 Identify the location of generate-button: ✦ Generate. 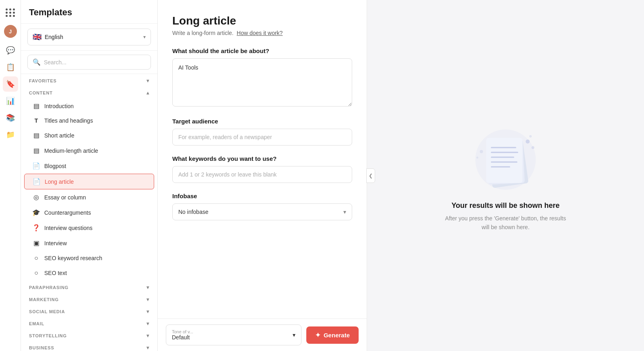
(332, 335).